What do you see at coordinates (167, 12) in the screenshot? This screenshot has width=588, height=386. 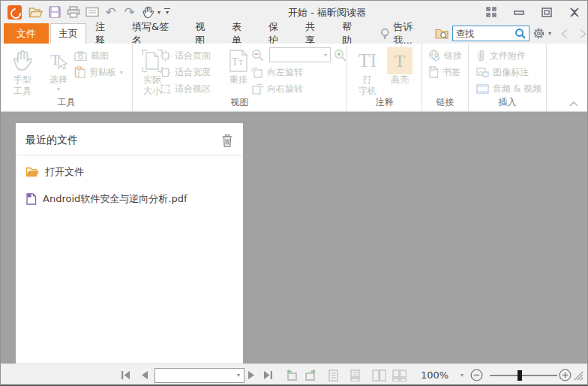 I see `customize-toolbar-button: ▾` at bounding box center [167, 12].